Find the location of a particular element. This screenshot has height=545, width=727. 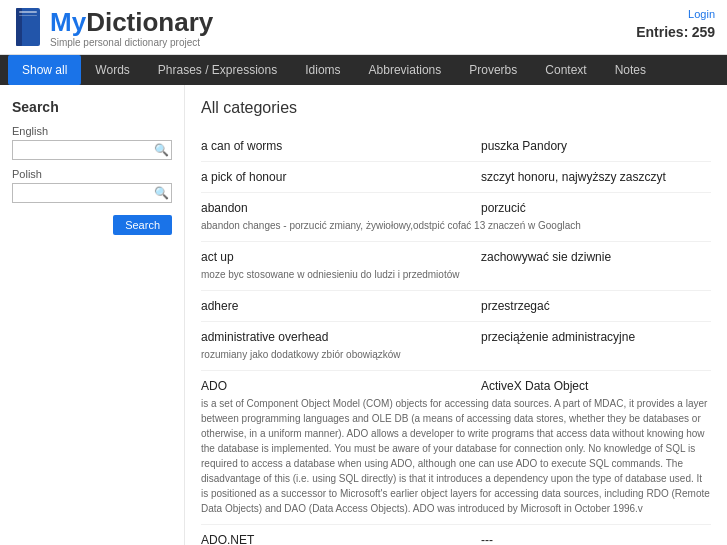

entry-1: a pick of honourszczyt honoru, najwyższy… is located at coordinates (456, 178).